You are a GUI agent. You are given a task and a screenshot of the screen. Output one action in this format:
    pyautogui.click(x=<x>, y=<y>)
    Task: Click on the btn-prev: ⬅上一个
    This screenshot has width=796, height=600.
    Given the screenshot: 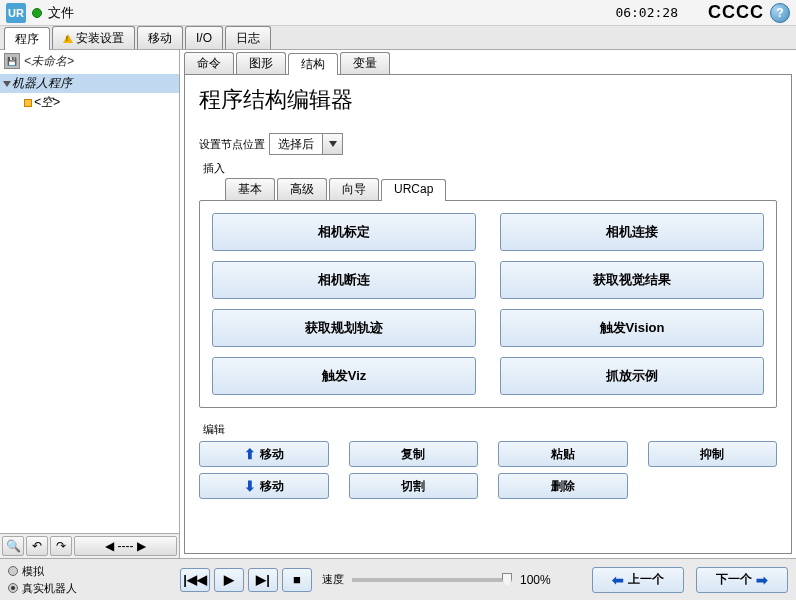 What is the action you would take?
    pyautogui.click(x=638, y=580)
    